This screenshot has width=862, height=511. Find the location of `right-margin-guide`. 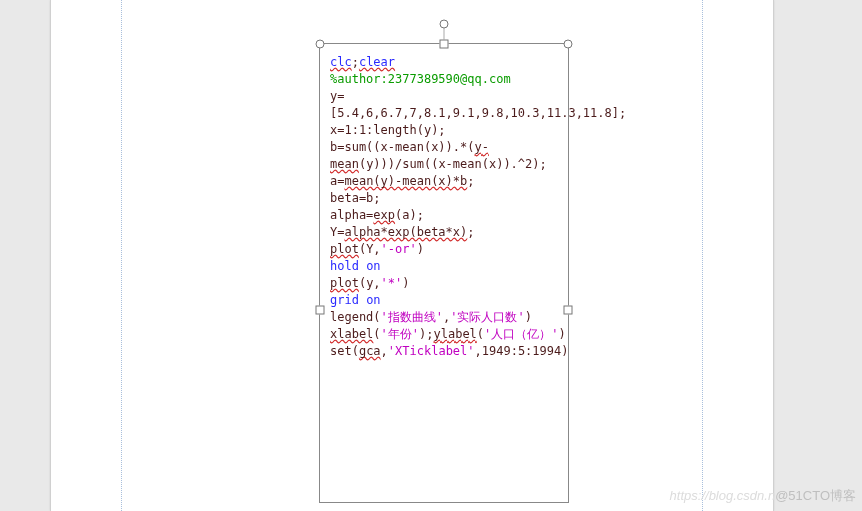

right-margin-guide is located at coordinates (702, 256).